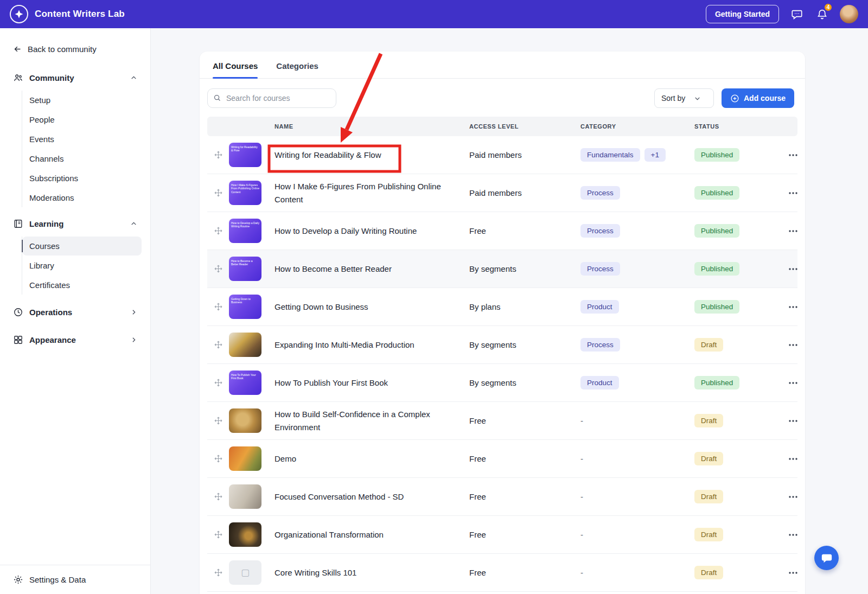 The height and width of the screenshot is (594, 868). Describe the element at coordinates (47, 223) in the screenshot. I see `section-label: Learning` at that location.